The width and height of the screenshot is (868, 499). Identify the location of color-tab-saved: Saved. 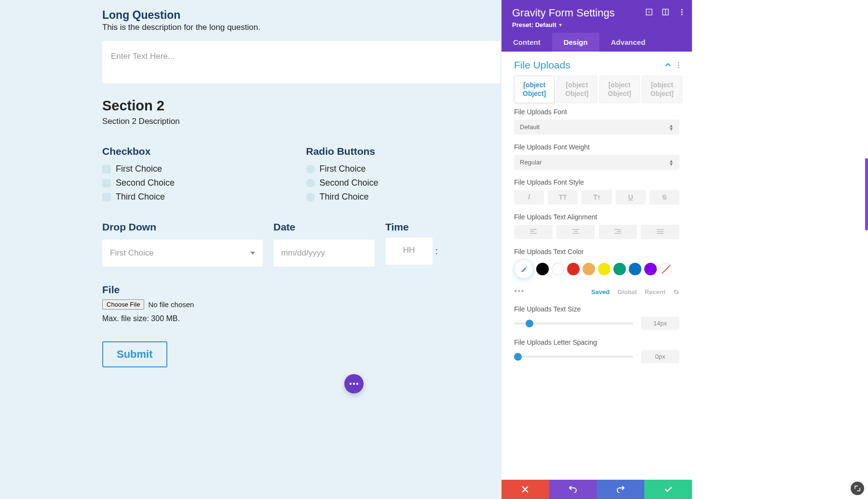
(600, 292).